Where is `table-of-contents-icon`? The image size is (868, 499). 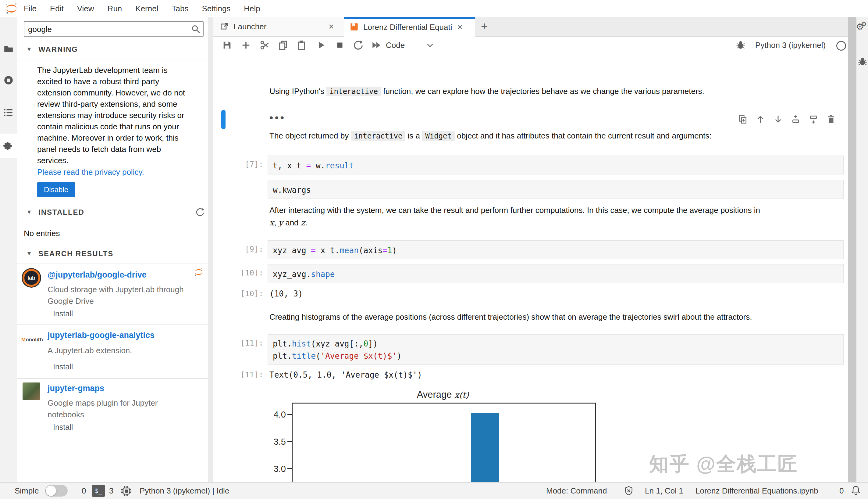 table-of-contents-icon is located at coordinates (9, 112).